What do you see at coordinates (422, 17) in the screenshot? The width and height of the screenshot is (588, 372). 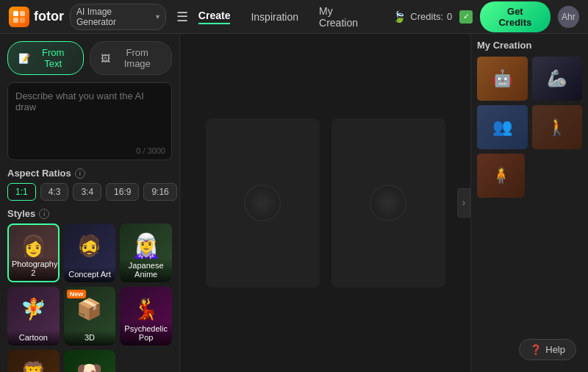 I see `credits-area: 🍃 Credits: 0` at bounding box center [422, 17].